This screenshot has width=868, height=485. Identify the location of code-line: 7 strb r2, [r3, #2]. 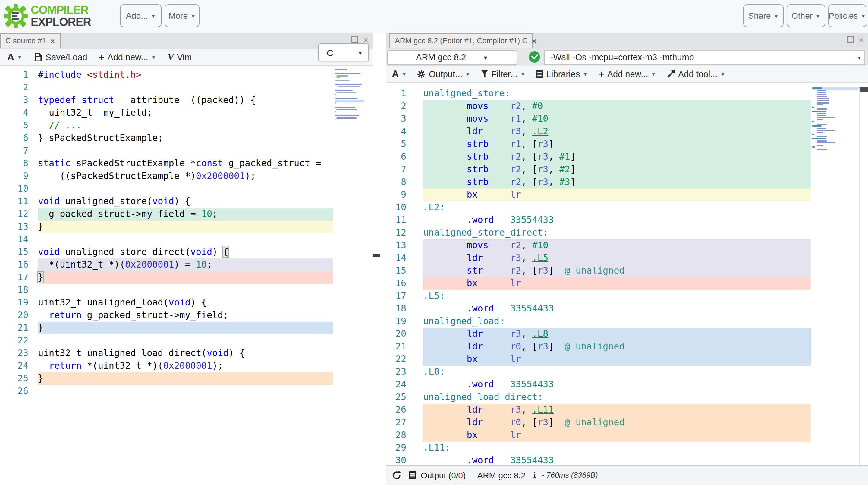
(627, 170).